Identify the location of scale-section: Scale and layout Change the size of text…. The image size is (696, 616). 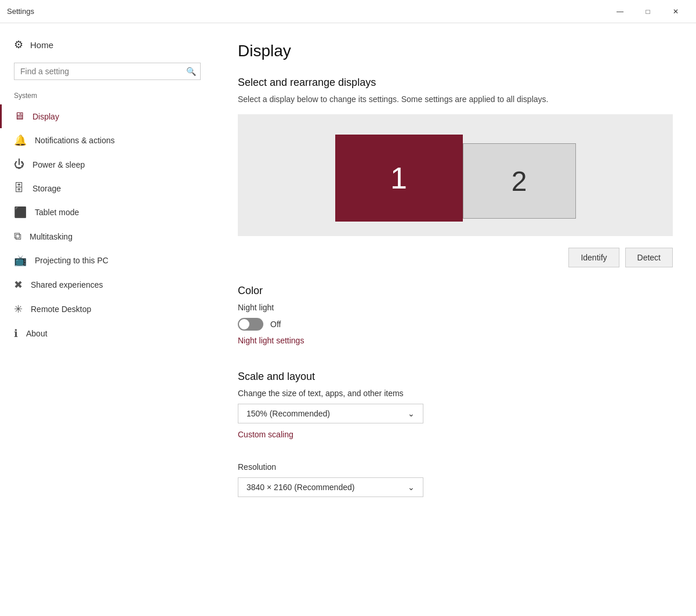
(455, 434).